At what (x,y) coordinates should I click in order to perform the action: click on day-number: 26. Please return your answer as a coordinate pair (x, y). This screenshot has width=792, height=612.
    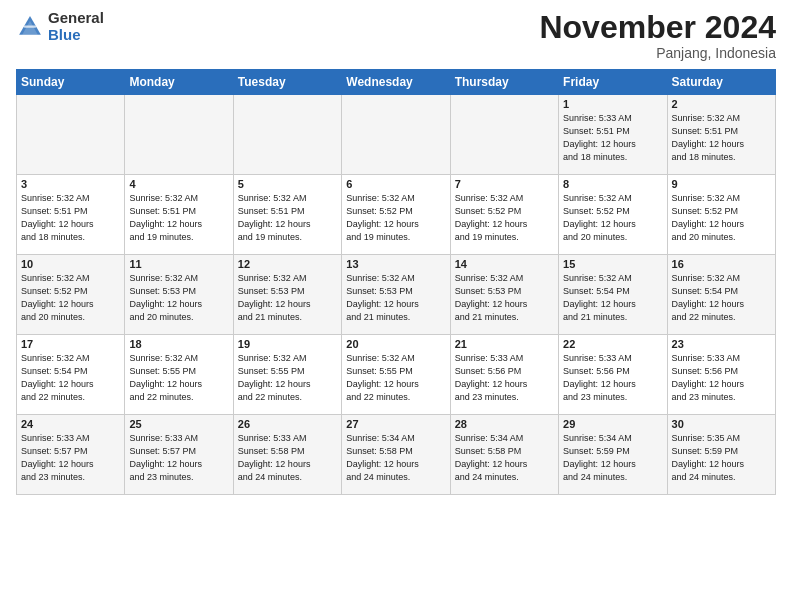
    Looking at the image, I should click on (288, 424).